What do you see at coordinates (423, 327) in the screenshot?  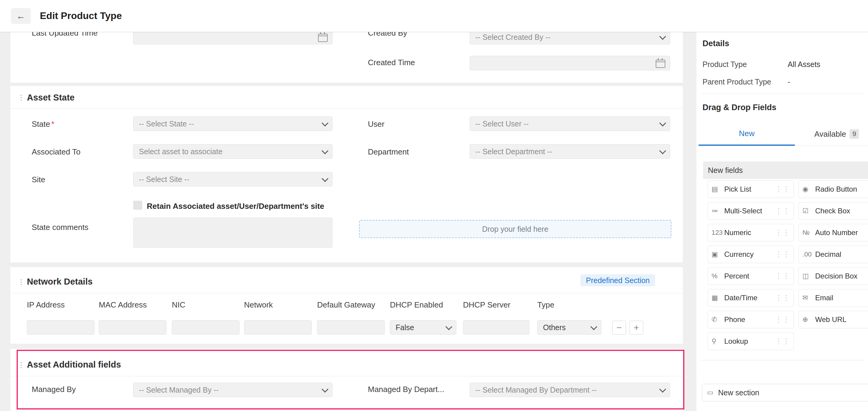 I see `dhcp-enabled-select: False` at bounding box center [423, 327].